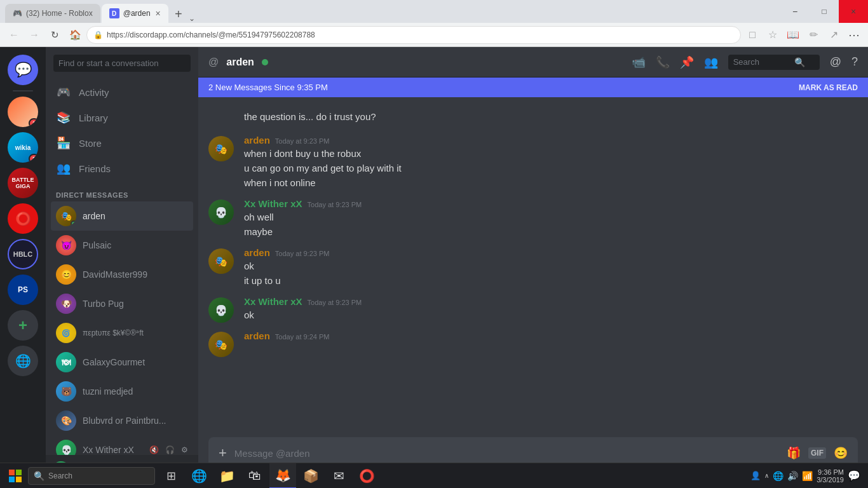  I want to click on close-button: ×, so click(853, 11).